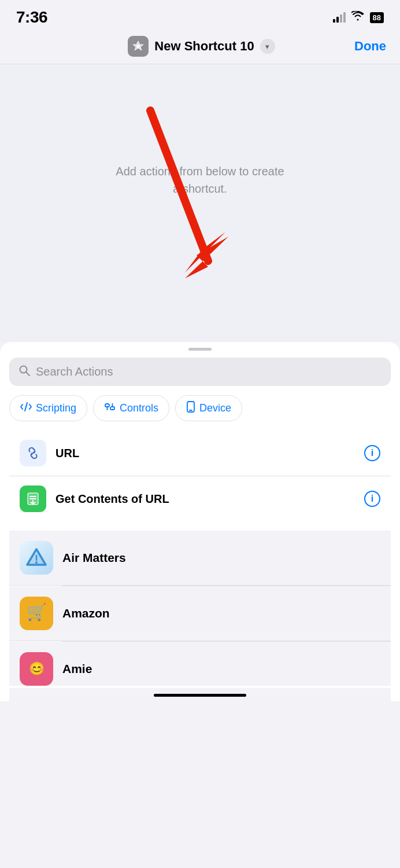  What do you see at coordinates (372, 453) in the screenshot?
I see `url-info-button: i` at bounding box center [372, 453].